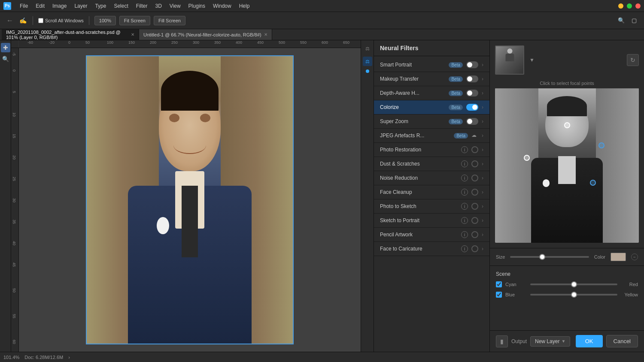  What do you see at coordinates (475, 164) in the screenshot?
I see `filter-circle-dust-scratches` at bounding box center [475, 164].